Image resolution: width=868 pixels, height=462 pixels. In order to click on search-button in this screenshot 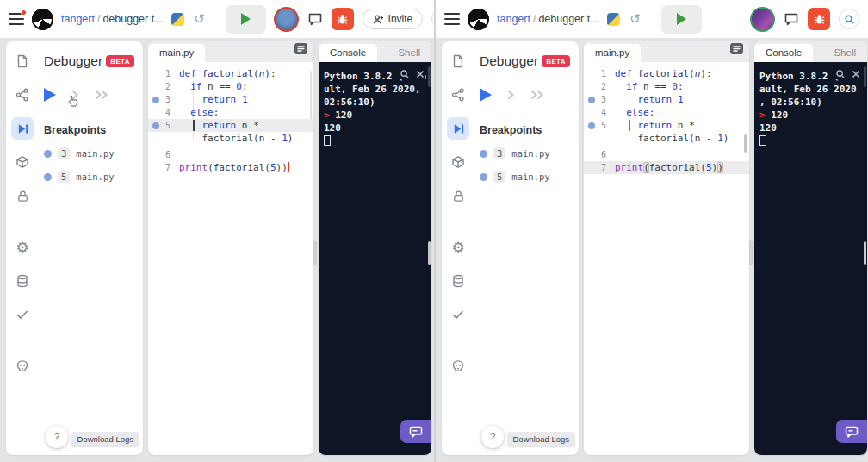, I will do `click(849, 19)`.